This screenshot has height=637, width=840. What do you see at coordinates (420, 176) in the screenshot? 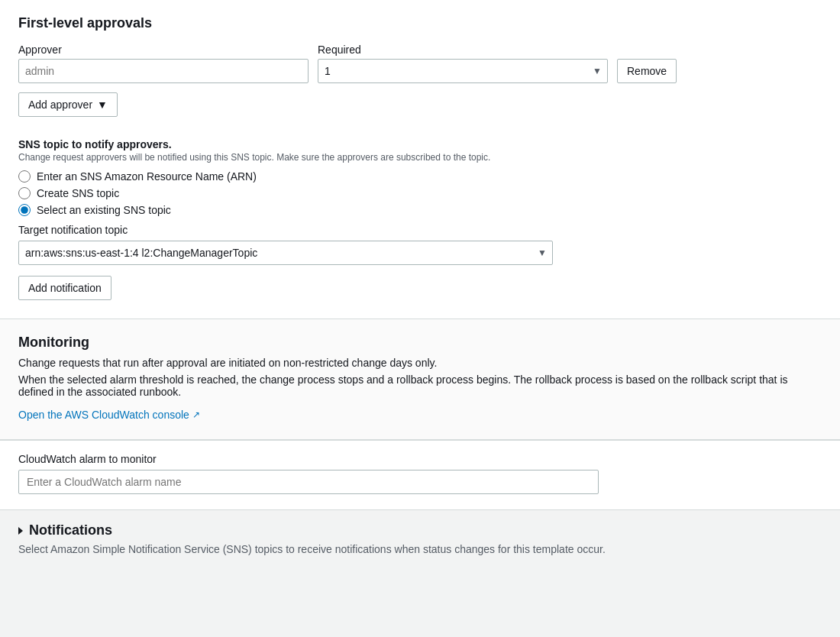
I see `radio-arn-item: Enter an SNS Amazon Resource Name (ARN)` at bounding box center [420, 176].